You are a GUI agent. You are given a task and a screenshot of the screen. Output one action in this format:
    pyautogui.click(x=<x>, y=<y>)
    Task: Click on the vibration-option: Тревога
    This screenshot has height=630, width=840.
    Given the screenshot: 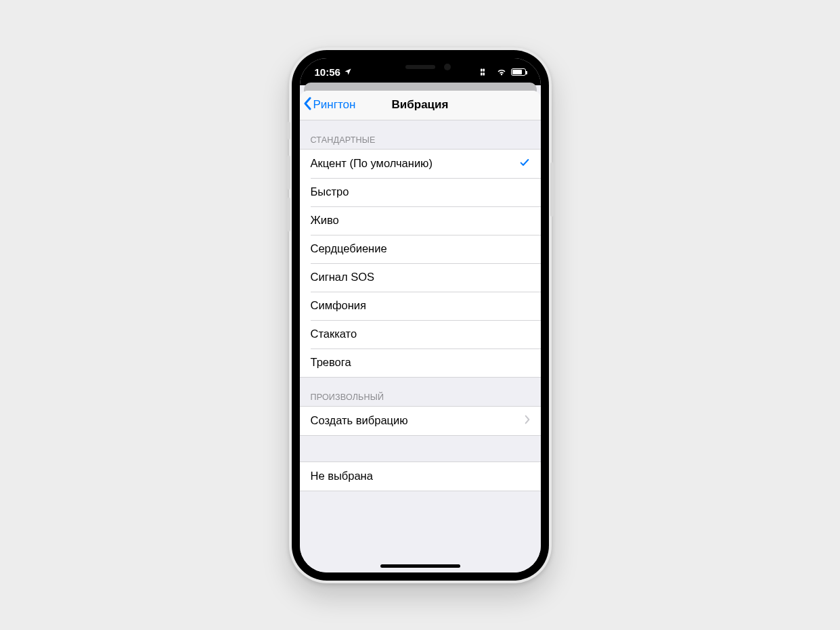 What is the action you would take?
    pyautogui.click(x=420, y=363)
    